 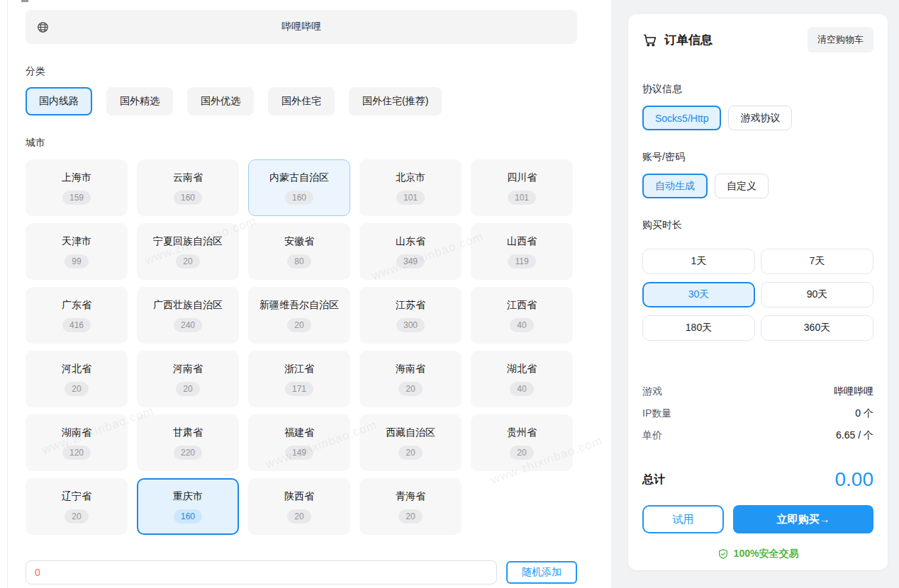 What do you see at coordinates (683, 519) in the screenshot?
I see `trial-button: 试用` at bounding box center [683, 519].